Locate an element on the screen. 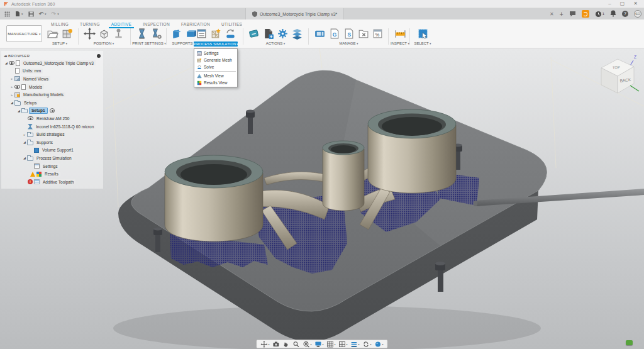 The height and width of the screenshot is (349, 644). tree-item-setup1: Setup1 is located at coordinates (52, 111).